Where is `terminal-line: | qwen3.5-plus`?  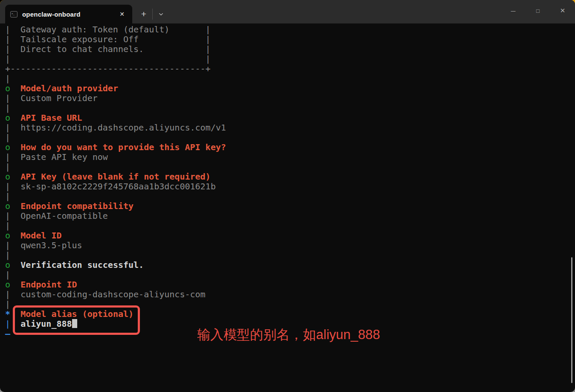 terminal-line: | qwen3.5-plus is located at coordinates (290, 246).